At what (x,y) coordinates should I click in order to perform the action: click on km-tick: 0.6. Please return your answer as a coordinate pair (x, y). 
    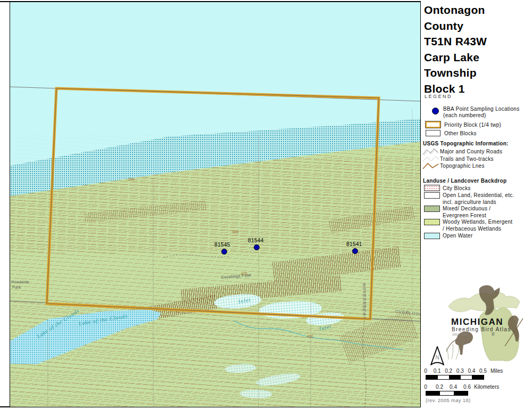
    Looking at the image, I should click on (467, 387).